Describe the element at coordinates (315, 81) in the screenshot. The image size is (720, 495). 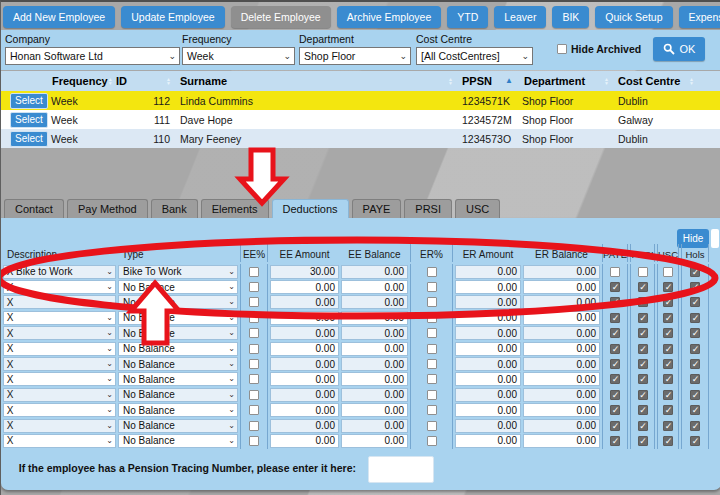
I see `column-header-surname: Surname ▲▼` at that location.